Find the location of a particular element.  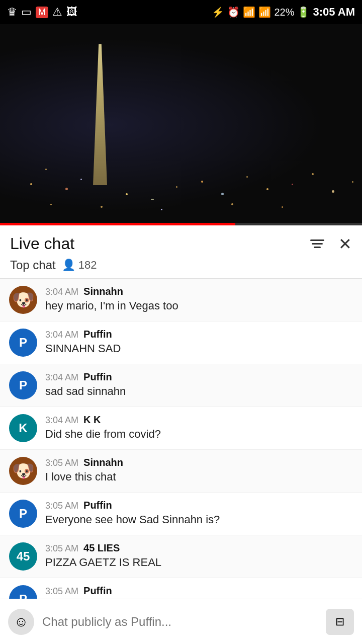

status-bar: ♛ ▭ M ⚠ 🖼 ⚡ ⏰ 📶 📶 22% 🔋 3:05 AM is located at coordinates (181, 12).